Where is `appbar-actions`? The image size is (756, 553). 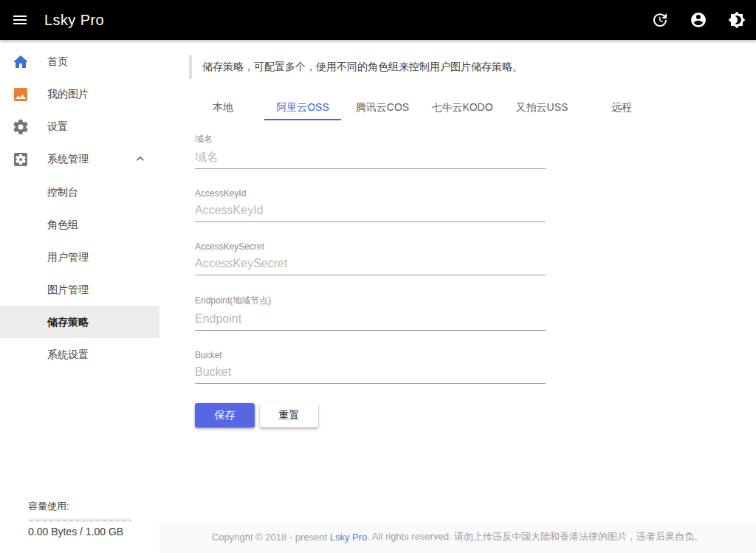 appbar-actions is located at coordinates (698, 20).